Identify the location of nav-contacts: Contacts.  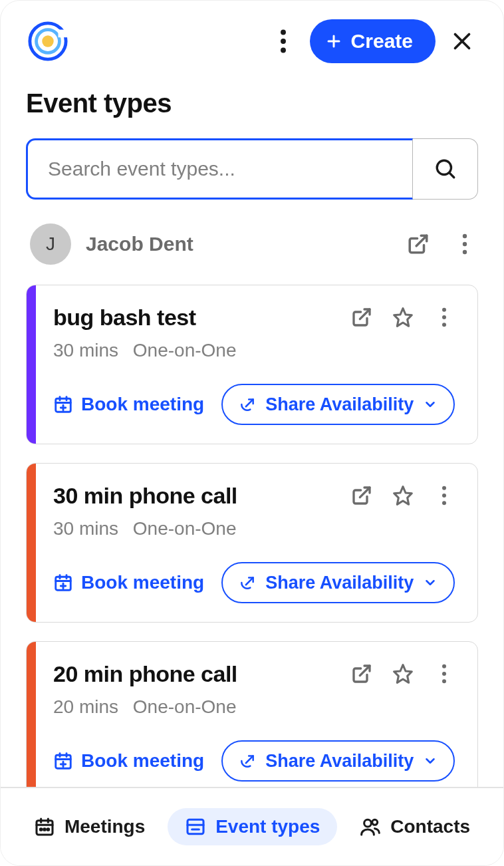
(415, 827).